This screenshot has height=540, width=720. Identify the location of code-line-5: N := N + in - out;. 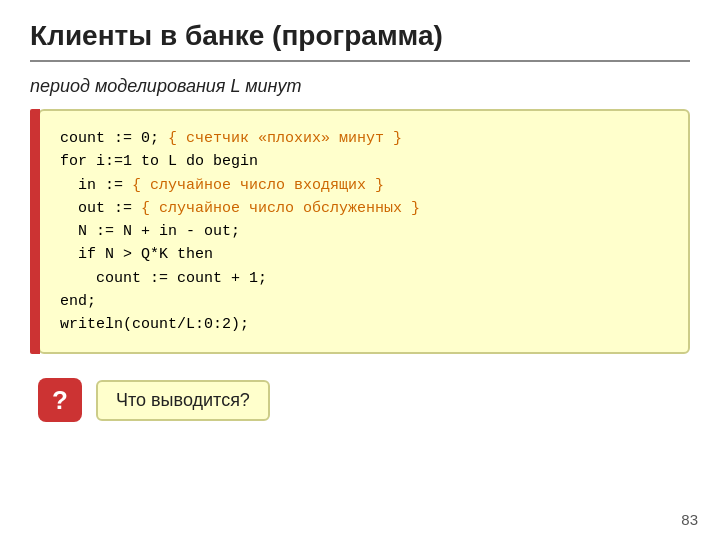
(150, 232).